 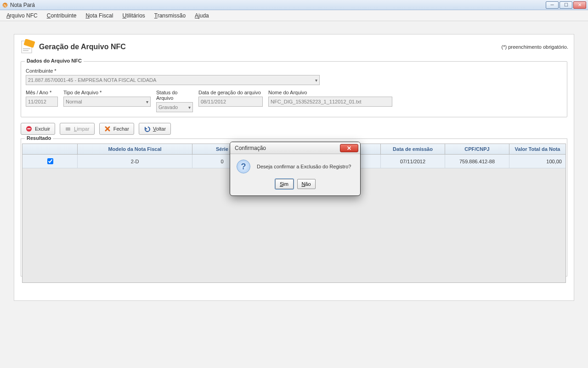 I want to click on dataarq-label: Data de geração do arquivo, so click(x=231, y=92).